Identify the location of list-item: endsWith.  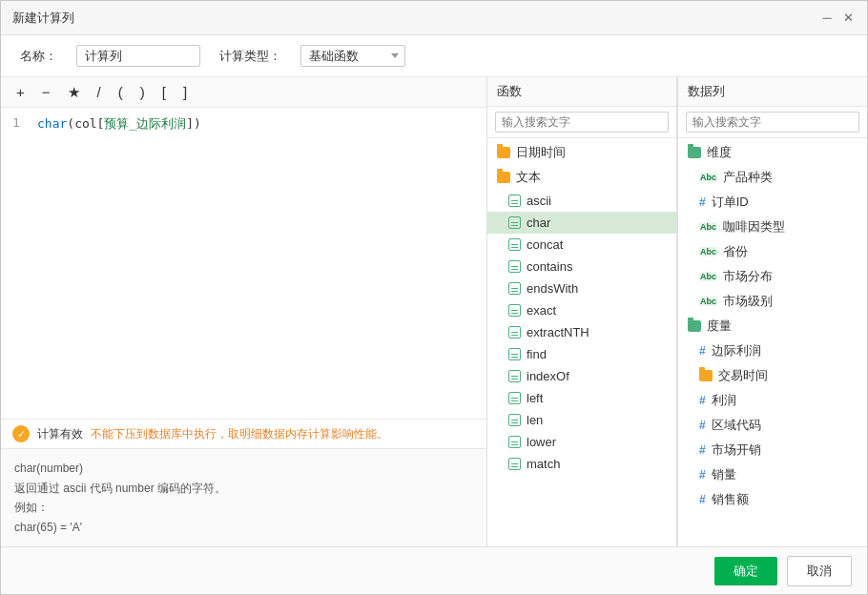
(582, 288).